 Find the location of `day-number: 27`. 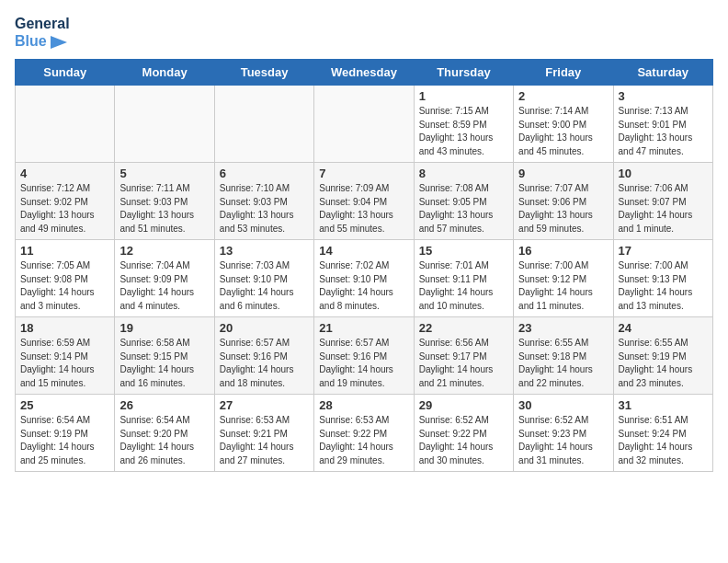

day-number: 27 is located at coordinates (265, 405).